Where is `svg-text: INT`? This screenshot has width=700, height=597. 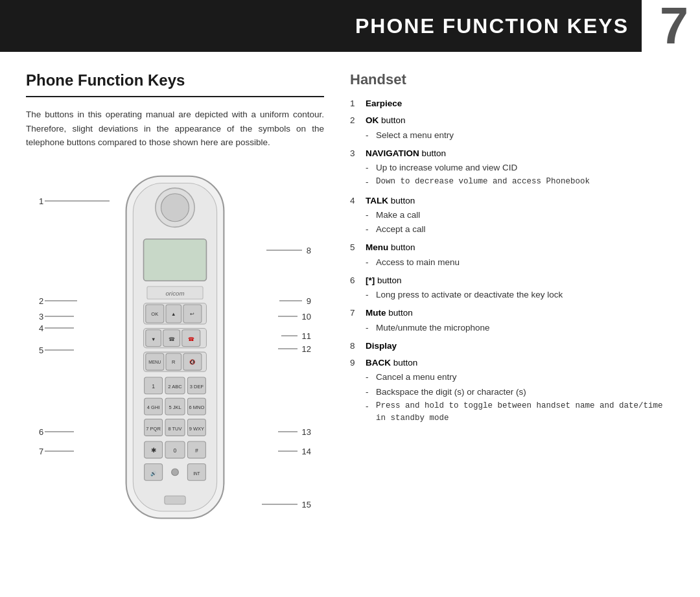
svg-text: INT is located at coordinates (196, 473).